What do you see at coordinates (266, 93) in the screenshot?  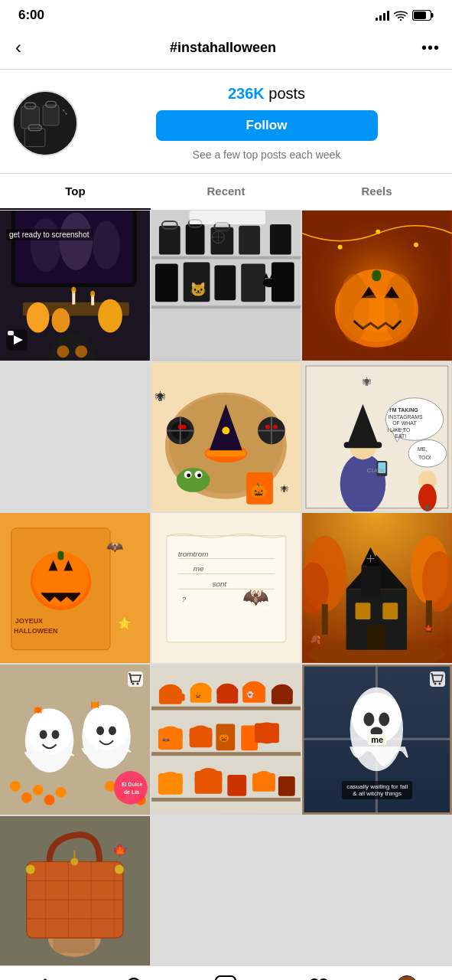 I see `posts-count: 236K posts` at bounding box center [266, 93].